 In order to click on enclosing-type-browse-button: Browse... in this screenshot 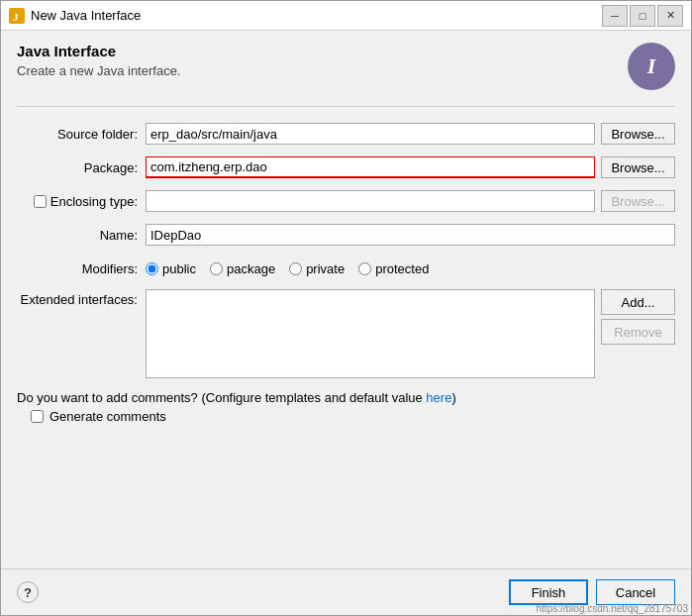, I will do `click(638, 201)`.